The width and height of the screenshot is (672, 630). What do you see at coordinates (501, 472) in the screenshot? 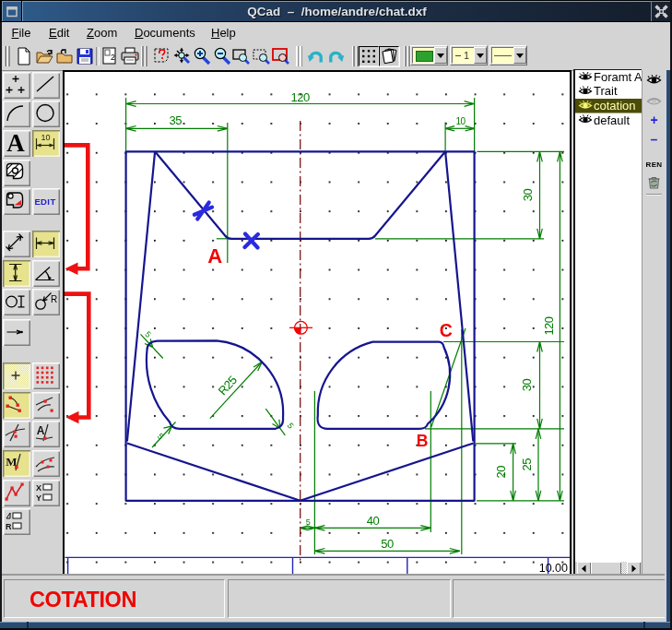
I see `svg-text: 20` at bounding box center [501, 472].